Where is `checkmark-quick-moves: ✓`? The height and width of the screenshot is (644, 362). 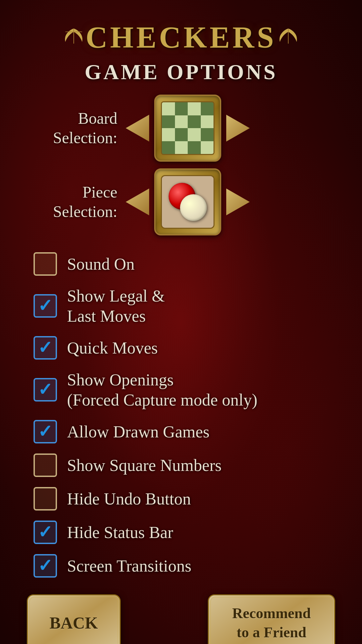
checkmark-quick-moves: ✓ is located at coordinates (45, 348).